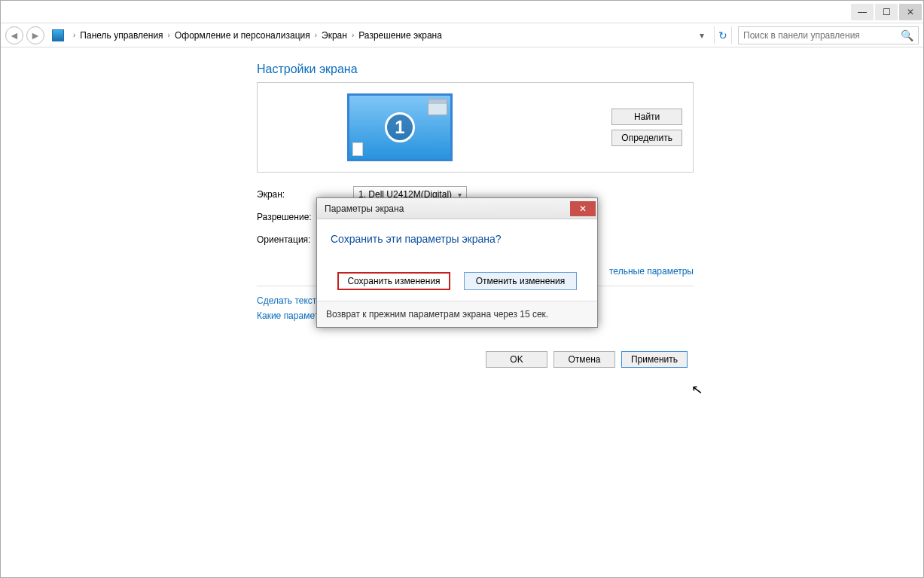 The width and height of the screenshot is (924, 578). I want to click on dialog-footer-text: Возврат к прежним параметрам экрана чере…, so click(457, 313).